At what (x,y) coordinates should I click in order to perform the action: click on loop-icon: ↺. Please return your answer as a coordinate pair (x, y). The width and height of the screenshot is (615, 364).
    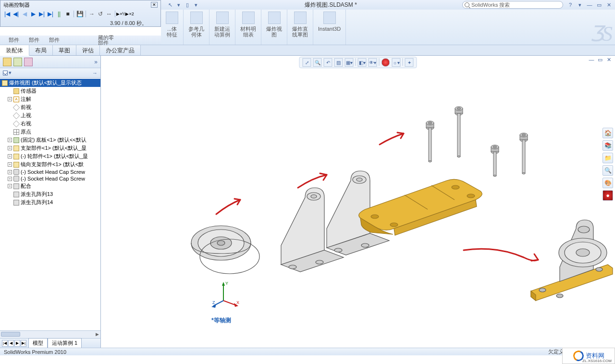
    Looking at the image, I should click on (100, 14).